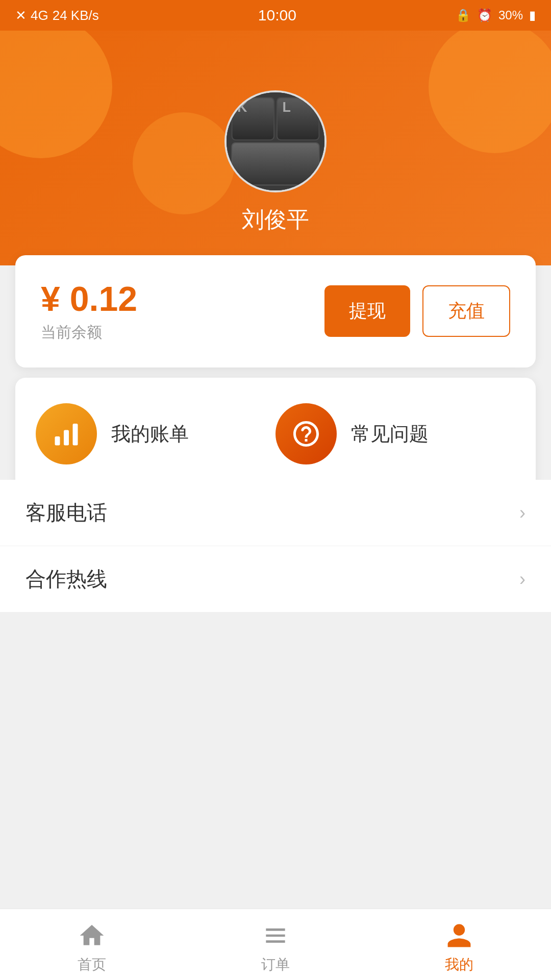 Image resolution: width=551 pixels, height=980 pixels. Describe the element at coordinates (40, 15) in the screenshot. I see `signal-strength: 4G` at that location.